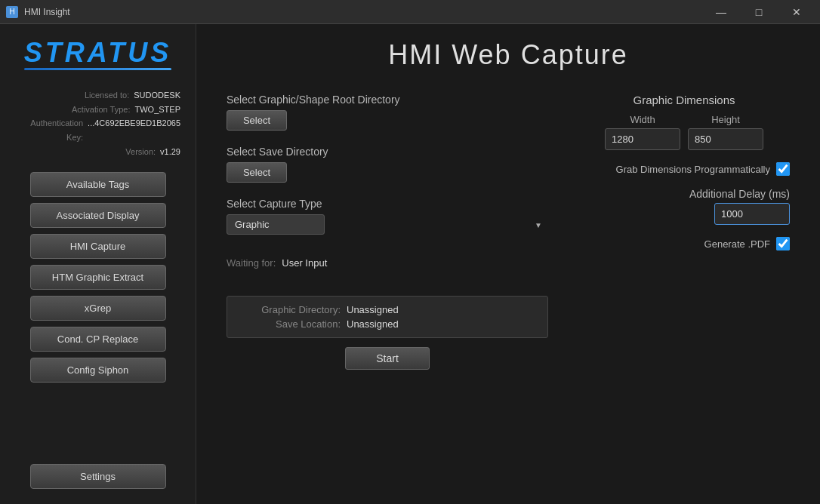  Describe the element at coordinates (387, 358) in the screenshot. I see `start-button-row: Start` at that location.